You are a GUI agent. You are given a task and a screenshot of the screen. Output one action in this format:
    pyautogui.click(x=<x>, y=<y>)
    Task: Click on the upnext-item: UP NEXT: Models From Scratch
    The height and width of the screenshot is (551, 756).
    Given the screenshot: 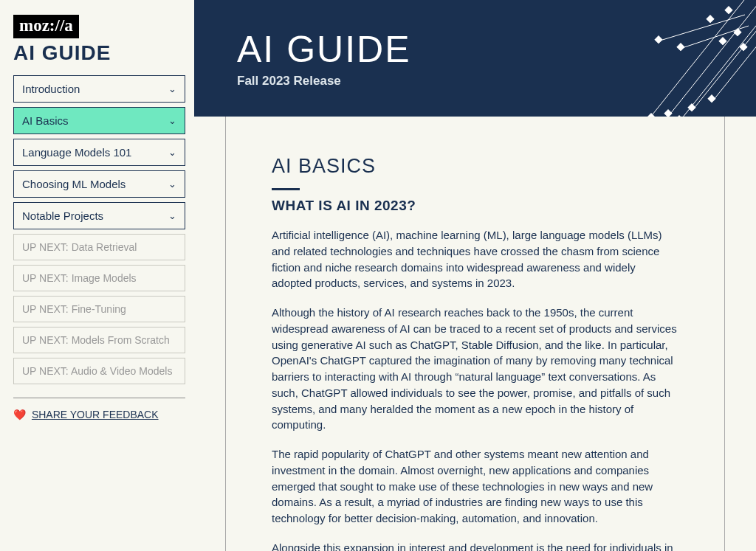 What is the action you would take?
    pyautogui.click(x=99, y=340)
    